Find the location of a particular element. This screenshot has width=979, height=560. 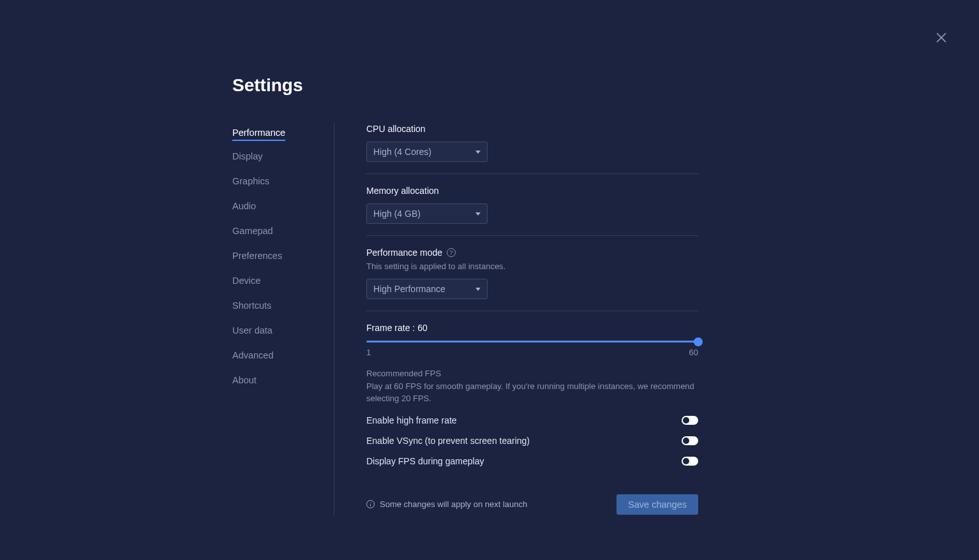

frame-rate-max: 60 is located at coordinates (694, 352).